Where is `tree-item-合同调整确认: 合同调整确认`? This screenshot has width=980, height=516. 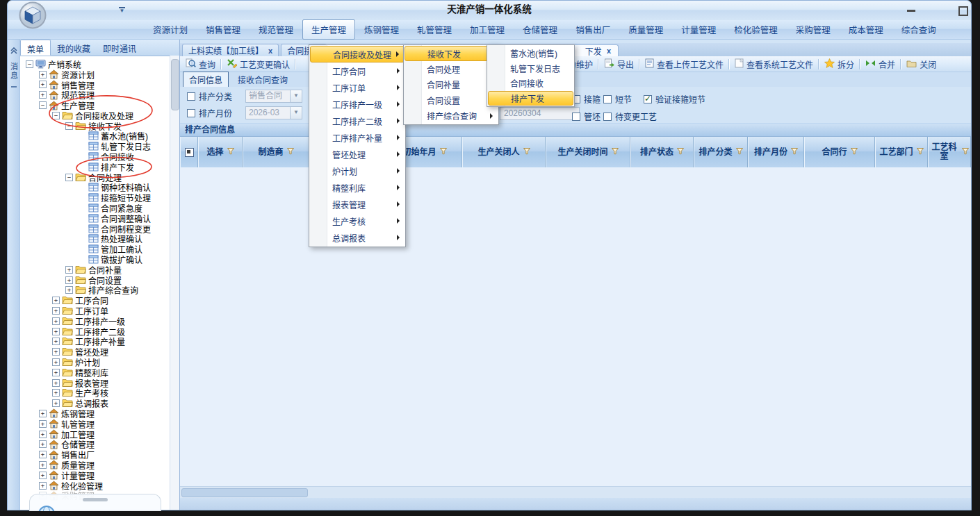
tree-item-合同调整确认: 合同调整确认 is located at coordinates (95, 218).